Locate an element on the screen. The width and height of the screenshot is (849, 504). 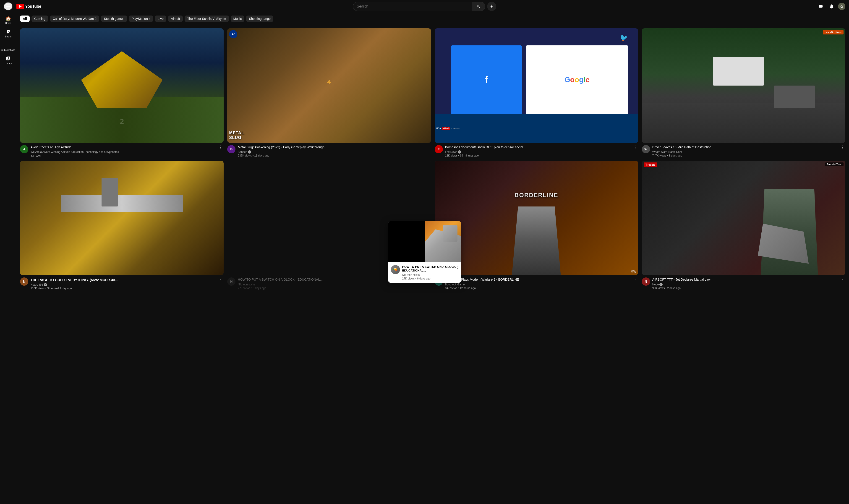
more-button-ad: ⋮ is located at coordinates (221, 147).